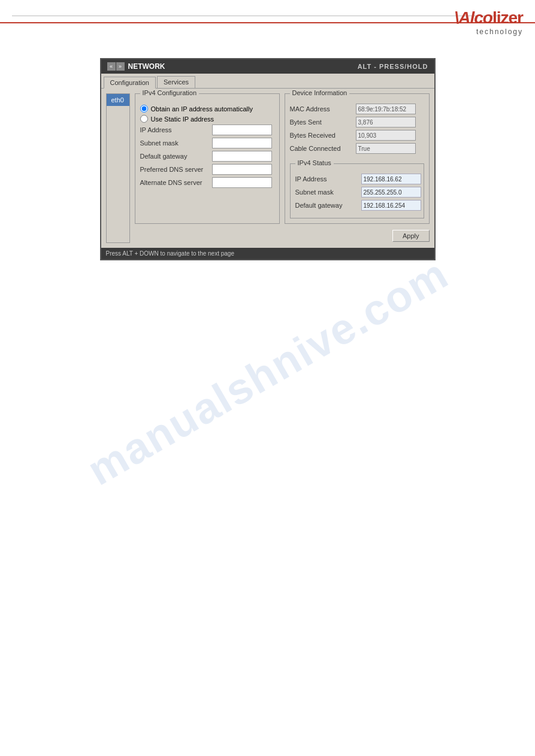 This screenshot has width=535, height=756. What do you see at coordinates (242, 169) in the screenshot?
I see `preferred-dns-input` at bounding box center [242, 169].